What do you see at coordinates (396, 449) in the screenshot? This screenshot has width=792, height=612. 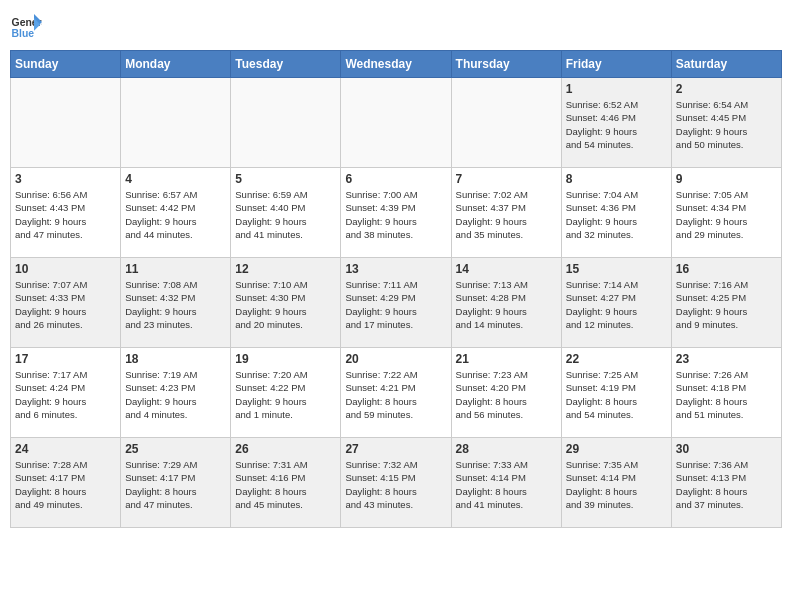 I see `day-number: 27` at bounding box center [396, 449].